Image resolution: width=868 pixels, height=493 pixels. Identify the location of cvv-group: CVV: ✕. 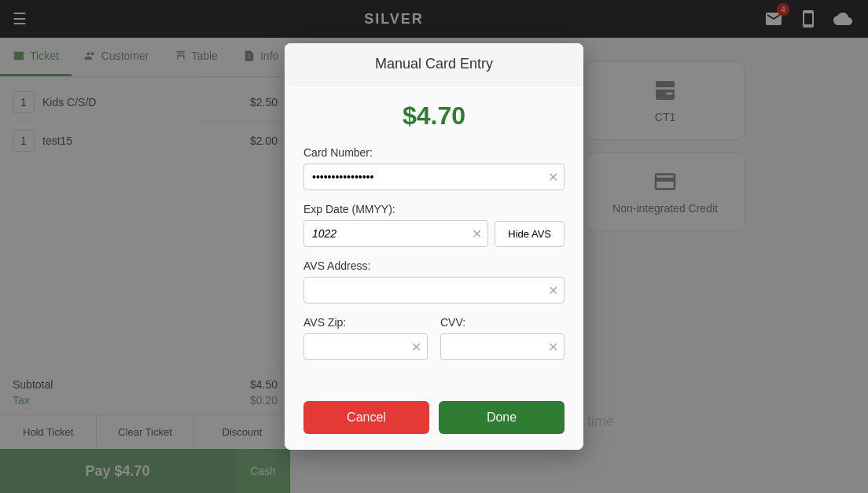
(502, 338).